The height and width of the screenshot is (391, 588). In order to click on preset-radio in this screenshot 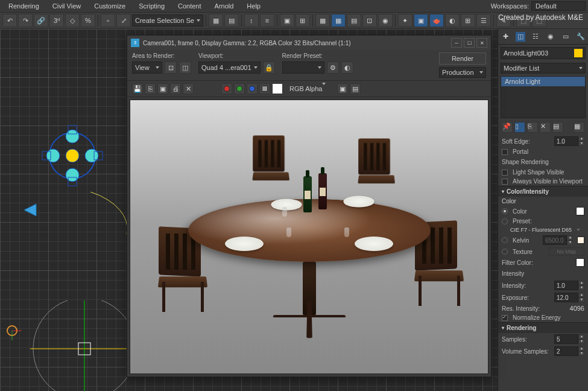, I will do `click(505, 221)`.